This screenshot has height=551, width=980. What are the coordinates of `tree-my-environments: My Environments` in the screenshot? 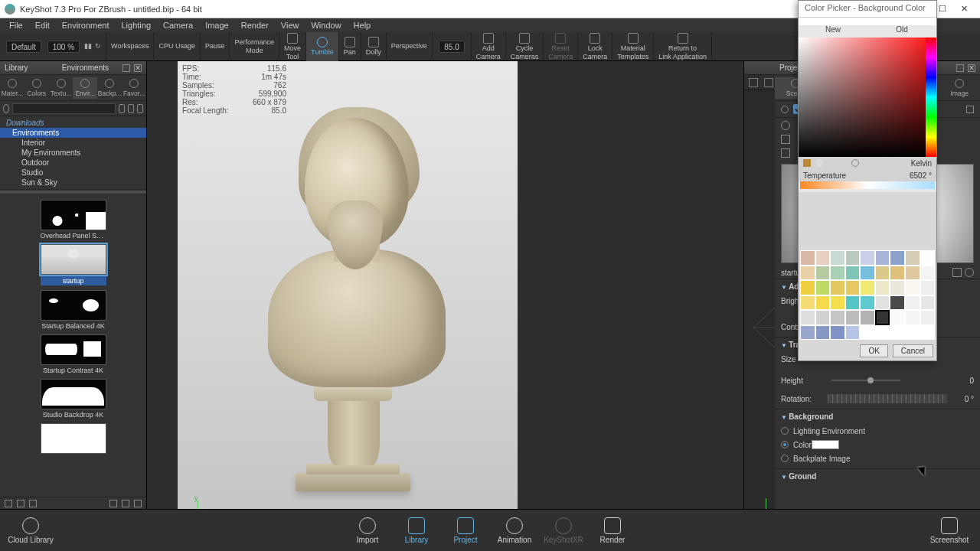 It's located at (74, 153).